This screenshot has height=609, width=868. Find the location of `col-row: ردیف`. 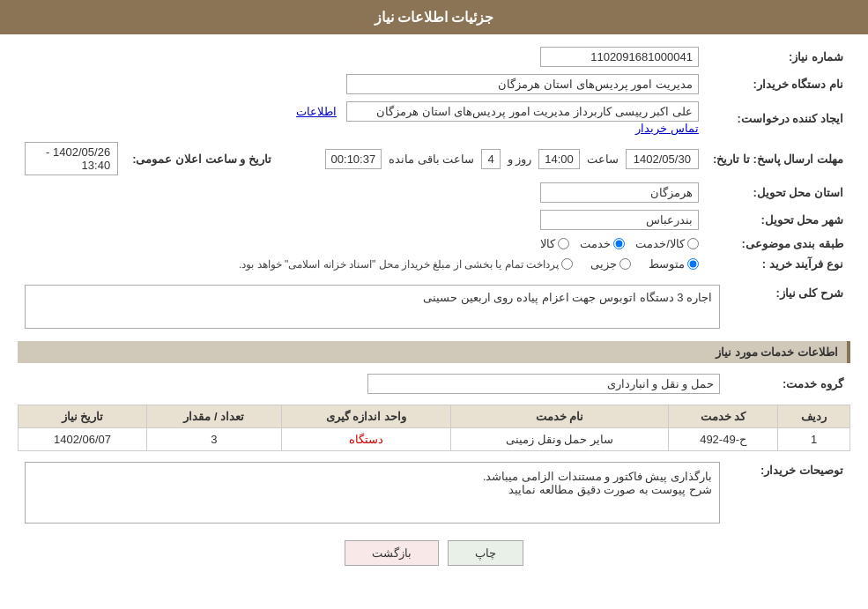

col-row: ردیف is located at coordinates (814, 417).